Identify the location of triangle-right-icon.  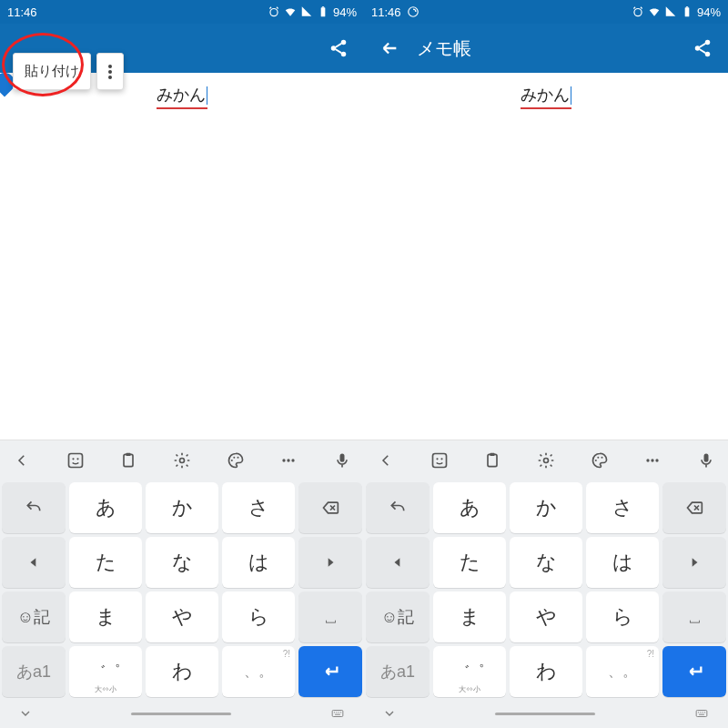
(330, 562).